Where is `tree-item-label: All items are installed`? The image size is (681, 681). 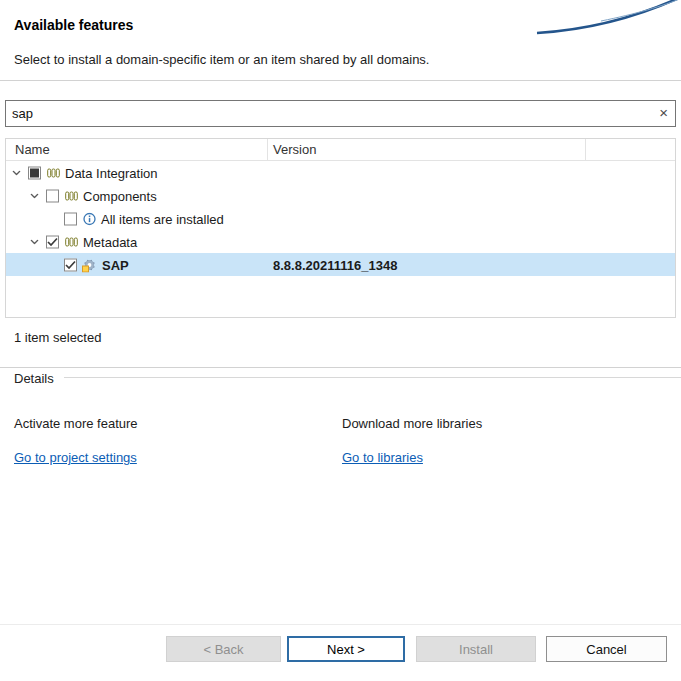
tree-item-label: All items are installed is located at coordinates (162, 218).